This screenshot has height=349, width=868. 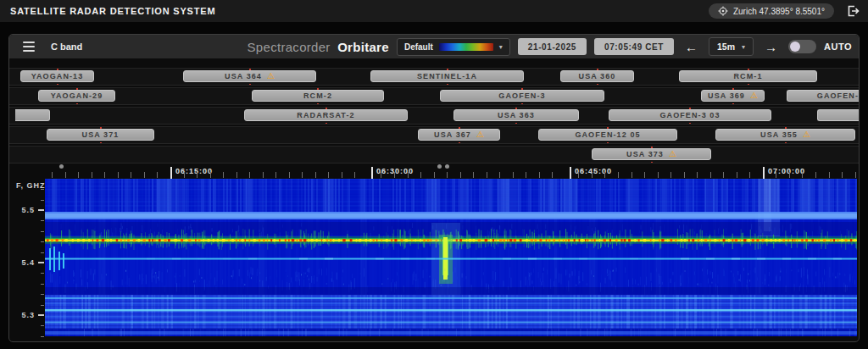 What do you see at coordinates (634, 47) in the screenshot?
I see `time-button: 07:05:49 CET` at bounding box center [634, 47].